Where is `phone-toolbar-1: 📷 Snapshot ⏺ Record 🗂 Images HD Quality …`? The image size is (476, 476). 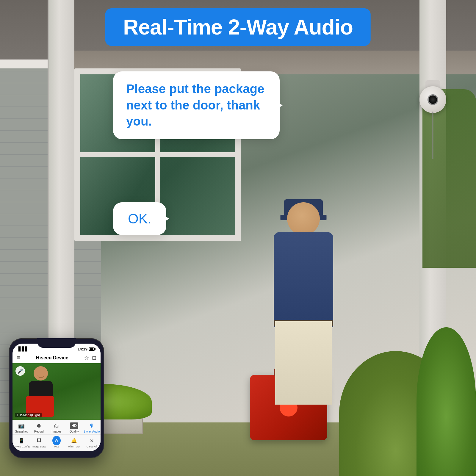 phone-toolbar-1: 📷 Snapshot ⏺ Record 🗂 Images HD Quality … is located at coordinates (57, 427).